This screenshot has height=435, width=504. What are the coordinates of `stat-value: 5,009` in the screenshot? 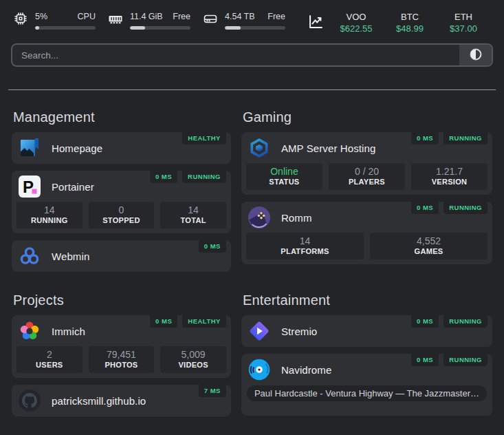 It's located at (193, 354).